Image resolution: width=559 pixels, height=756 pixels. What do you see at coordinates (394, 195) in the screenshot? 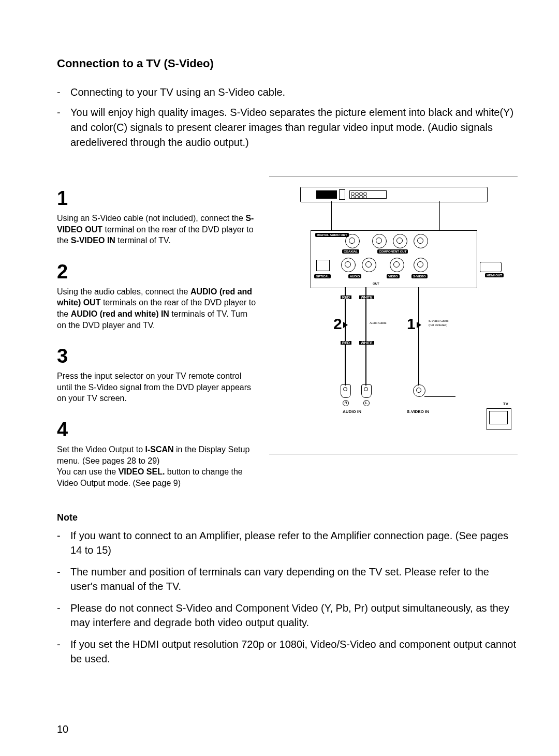
I see `dvd-player-rear-icon` at bounding box center [394, 195].